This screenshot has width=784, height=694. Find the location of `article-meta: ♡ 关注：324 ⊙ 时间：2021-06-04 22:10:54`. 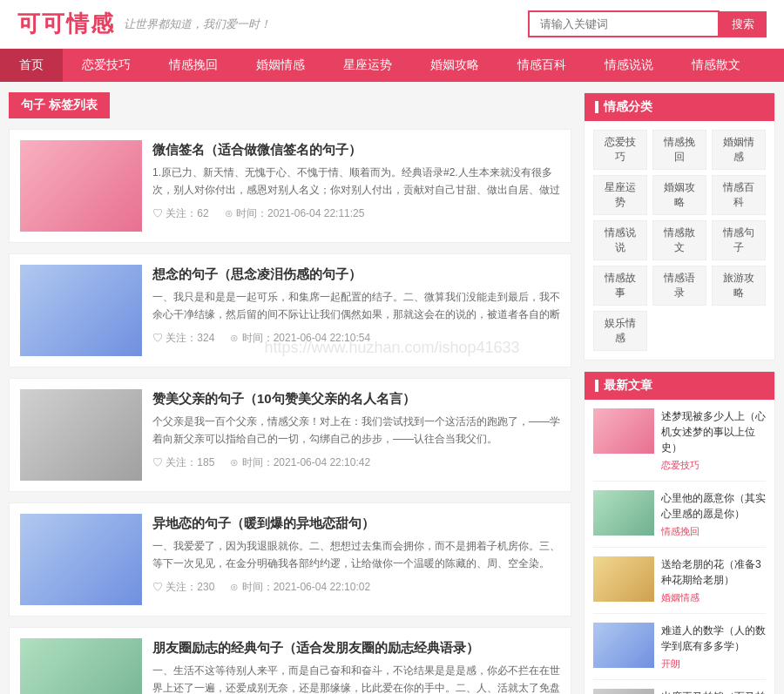

article-meta: ♡ 关注：324 ⊙ 时间：2021-06-04 22:10:54 is located at coordinates (356, 338).